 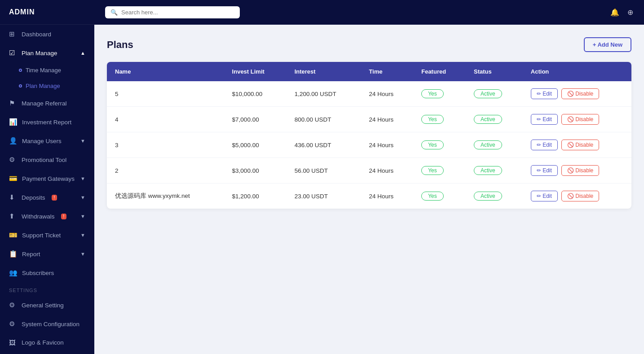 I want to click on sidebar-item-manage-users: 👤 Manage Users ▼, so click(x=47, y=141).